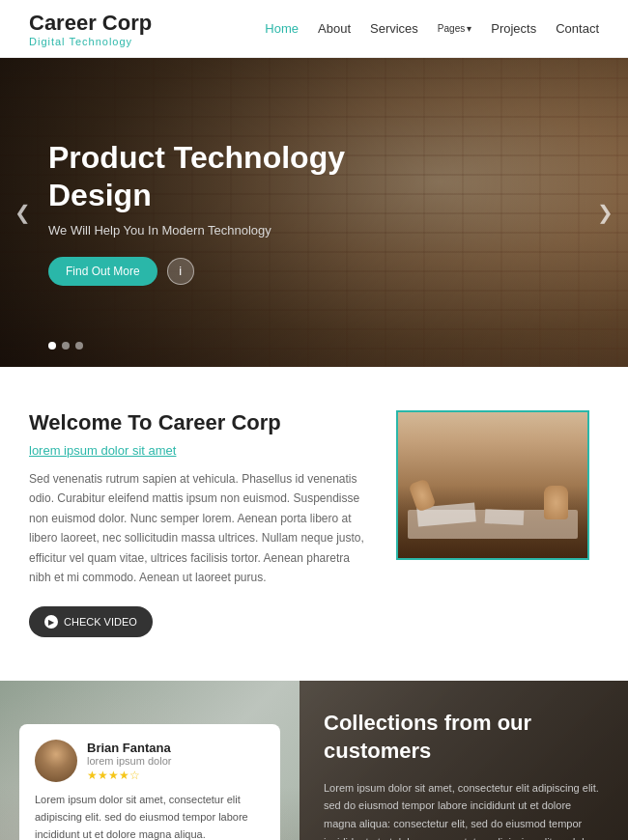 This screenshot has height=840, width=628. Describe the element at coordinates (129, 775) in the screenshot. I see `testimonial-stars: ★★★★☆` at that location.